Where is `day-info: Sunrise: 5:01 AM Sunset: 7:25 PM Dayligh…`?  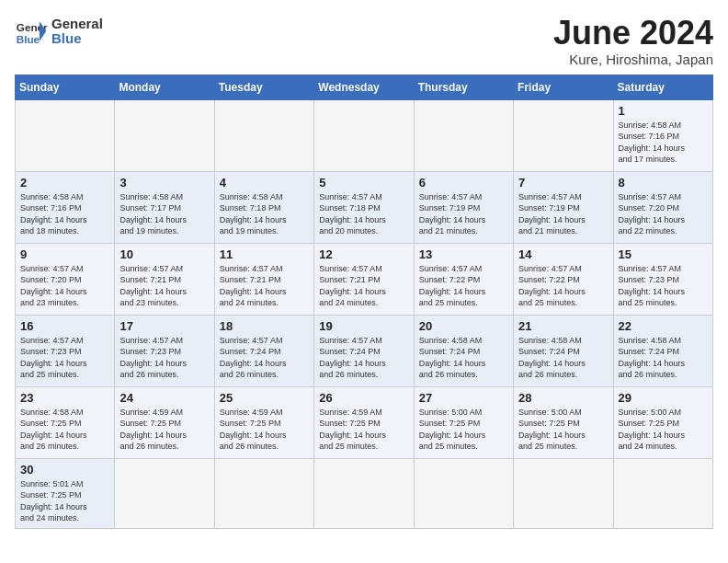 day-info: Sunrise: 5:01 AM Sunset: 7:25 PM Dayligh… is located at coordinates (64, 501).